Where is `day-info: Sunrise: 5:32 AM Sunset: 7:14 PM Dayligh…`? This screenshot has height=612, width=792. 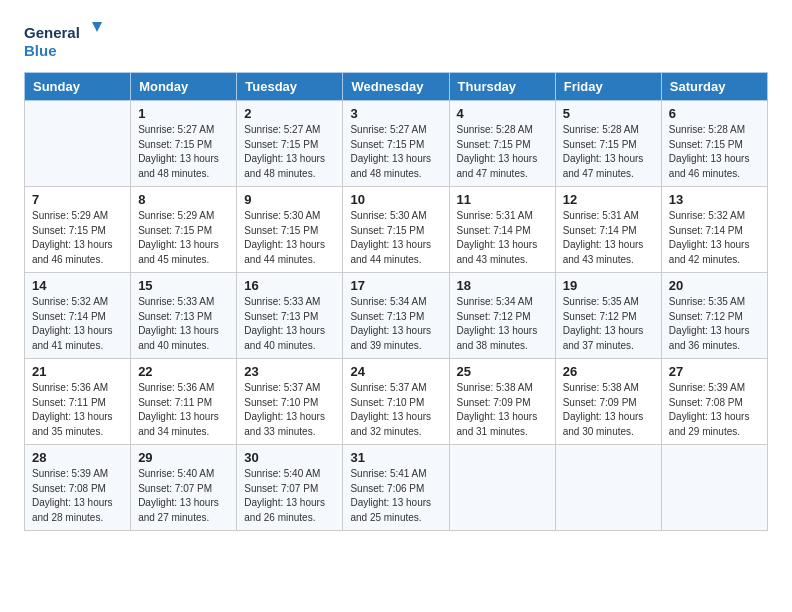 day-info: Sunrise: 5:32 AM Sunset: 7:14 PM Dayligh… is located at coordinates (78, 324).